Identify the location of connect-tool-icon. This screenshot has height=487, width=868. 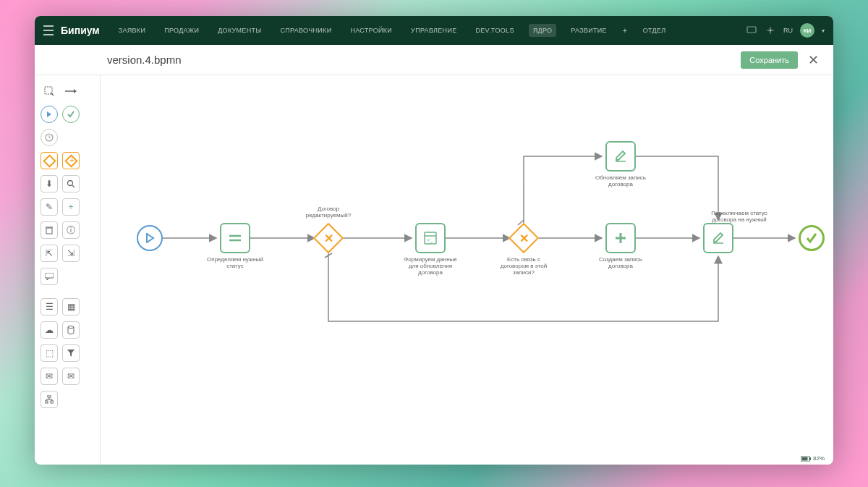
(71, 91).